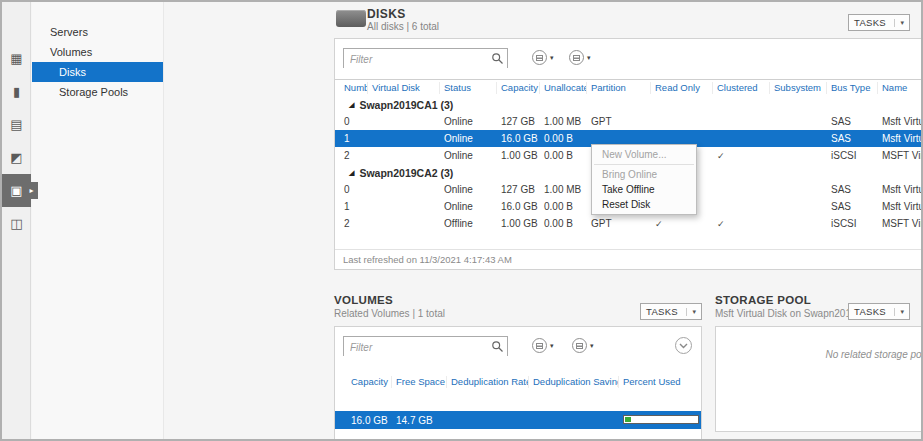 This screenshot has width=923, height=441. Describe the element at coordinates (644, 174) in the screenshot. I see `menu-item-bring-online: Bring Online` at that location.